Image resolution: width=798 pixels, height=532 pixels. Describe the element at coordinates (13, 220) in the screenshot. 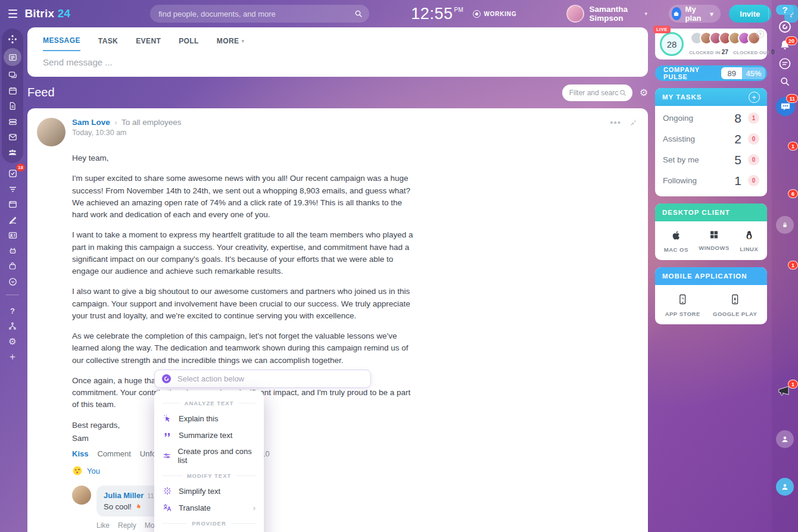

I see `sidebar-item-sign` at that location.